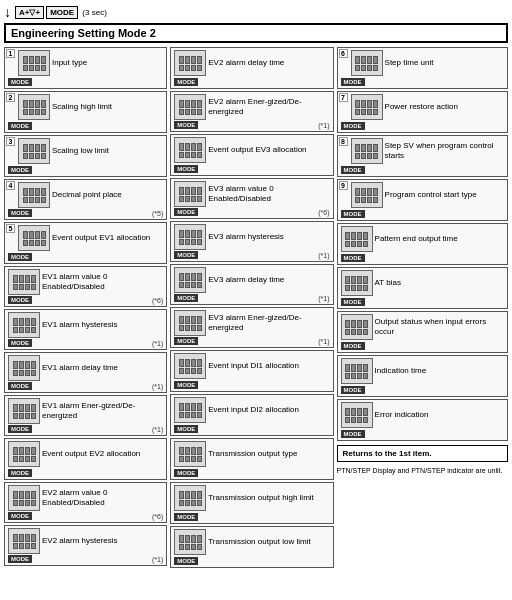 This screenshot has height=600, width=512. Describe the element at coordinates (102, 325) in the screenshot. I see `label-ev1-hyst: EV1 alarm hysteresis` at that location.